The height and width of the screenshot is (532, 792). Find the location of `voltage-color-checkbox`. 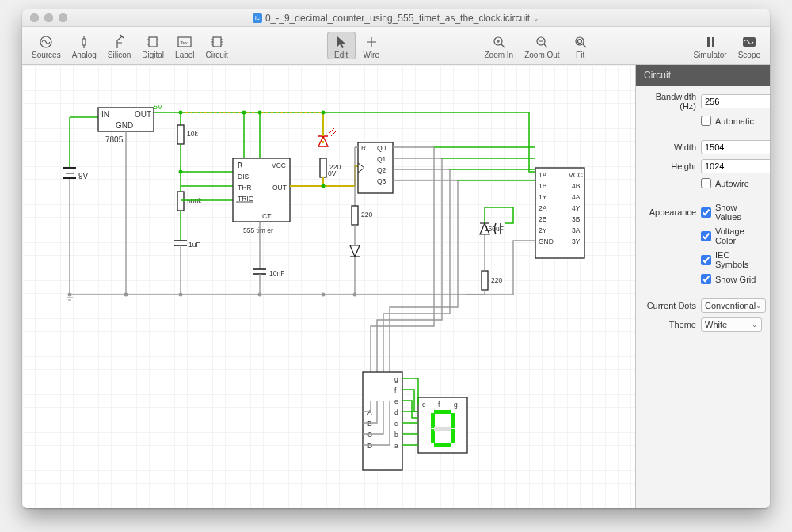

voltage-color-checkbox is located at coordinates (706, 236).